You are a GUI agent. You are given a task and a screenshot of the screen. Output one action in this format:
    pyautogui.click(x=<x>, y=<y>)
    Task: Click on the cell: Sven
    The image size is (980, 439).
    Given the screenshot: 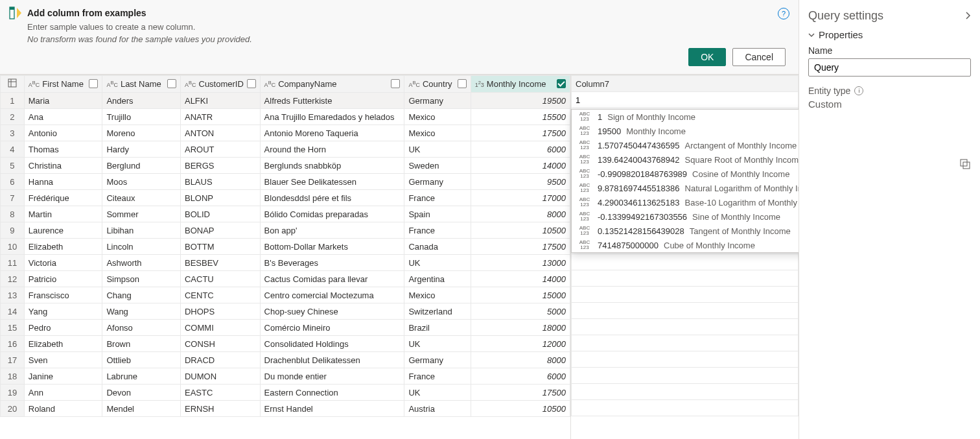 What is the action you would take?
    pyautogui.click(x=64, y=361)
    